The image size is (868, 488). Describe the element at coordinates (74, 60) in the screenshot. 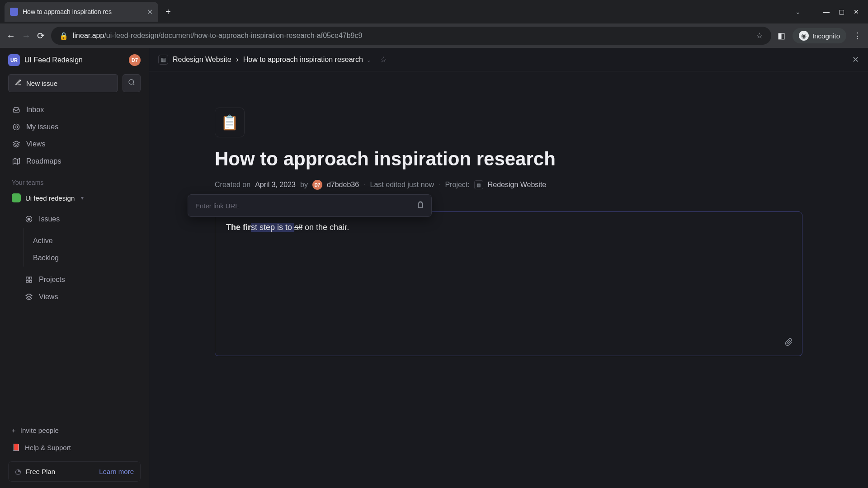

I see `workspace-name: UI Feed Redesign` at that location.